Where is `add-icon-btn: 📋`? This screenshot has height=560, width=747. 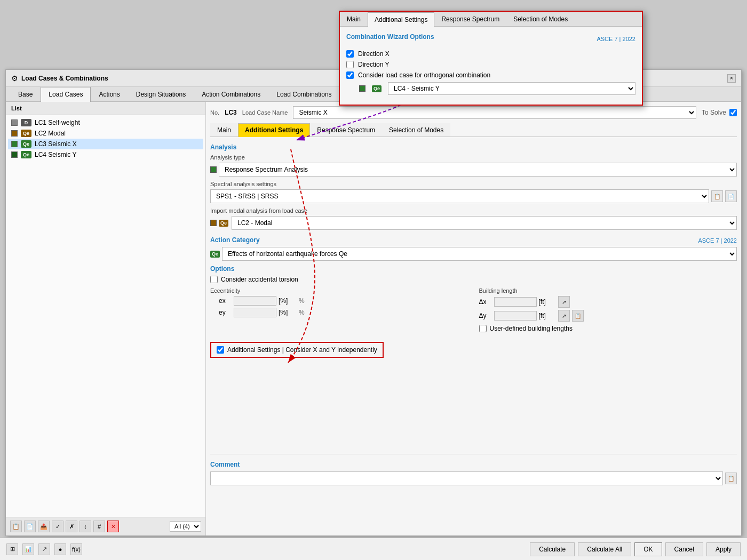
add-icon-btn: 📋 is located at coordinates (16, 526).